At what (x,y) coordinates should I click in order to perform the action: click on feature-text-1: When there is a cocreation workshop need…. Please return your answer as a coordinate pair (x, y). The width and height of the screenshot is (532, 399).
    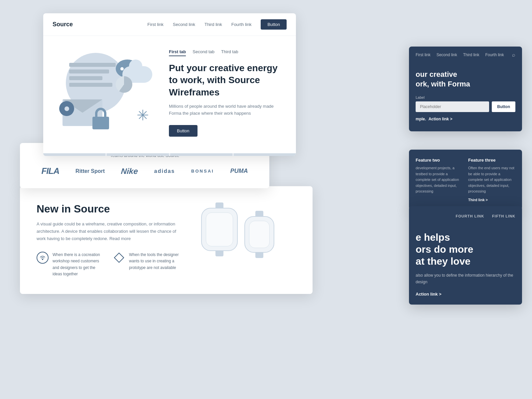
    Looking at the image, I should click on (78, 265).